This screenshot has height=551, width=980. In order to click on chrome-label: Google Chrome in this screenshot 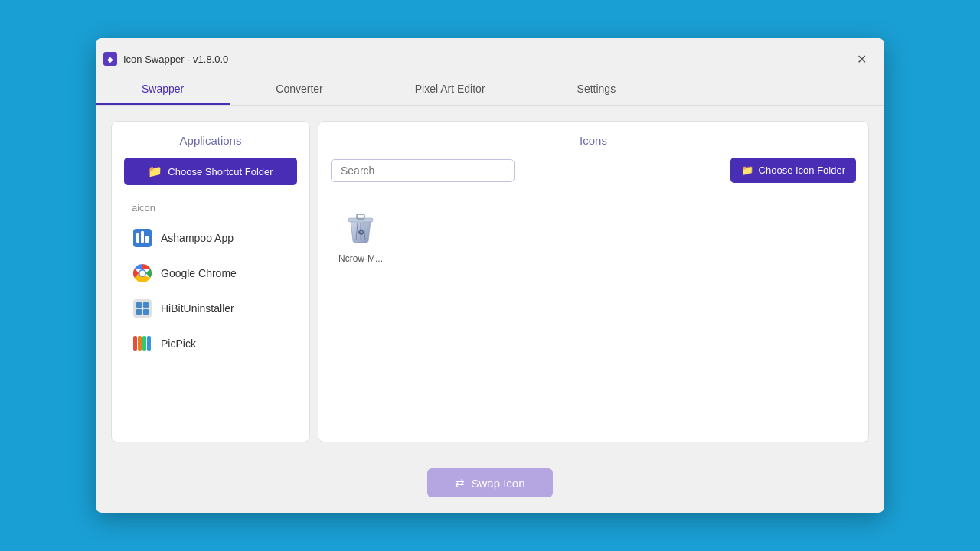, I will do `click(199, 273)`.